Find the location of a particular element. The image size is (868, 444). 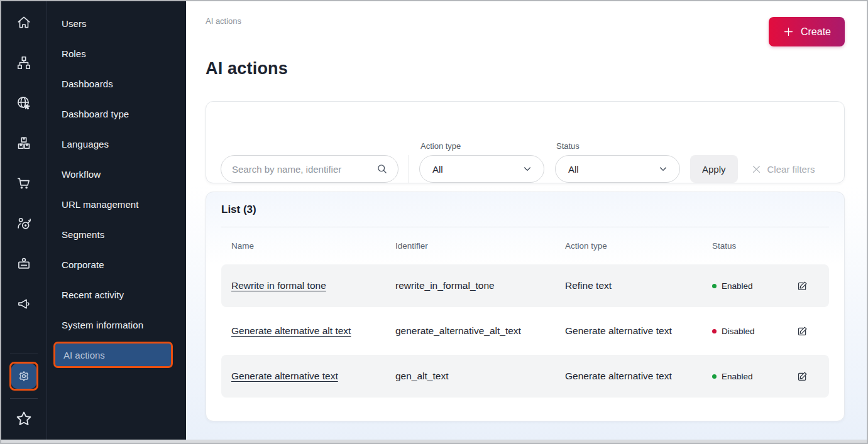

page-title: AI actions is located at coordinates (525, 69).